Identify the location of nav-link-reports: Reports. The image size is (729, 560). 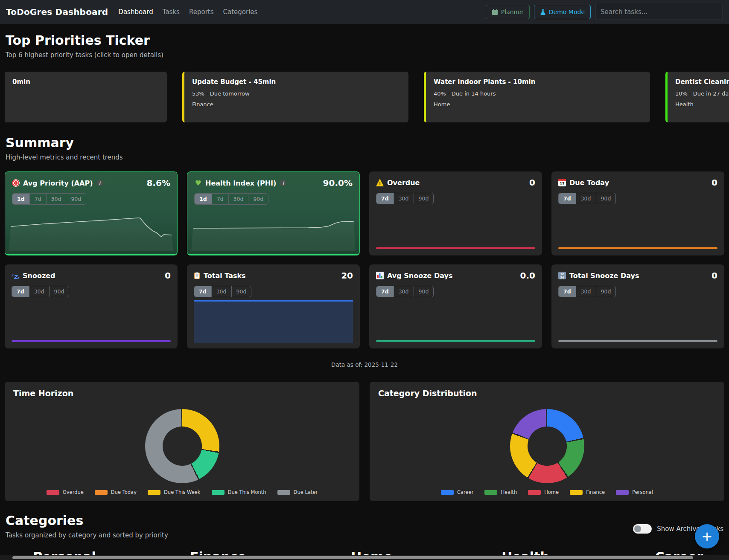
(201, 12).